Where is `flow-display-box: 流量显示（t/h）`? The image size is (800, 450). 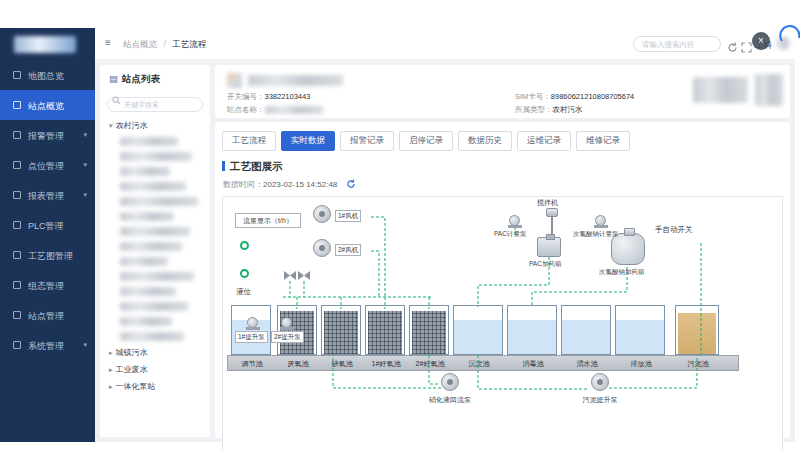 flow-display-box: 流量显示（t/h） is located at coordinates (268, 220).